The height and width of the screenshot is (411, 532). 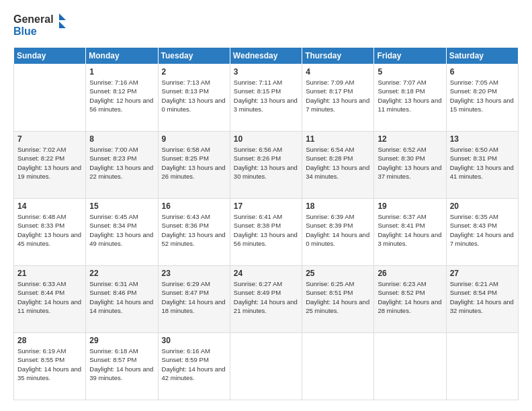 I want to click on svg-text: Blue, so click(x=26, y=31).